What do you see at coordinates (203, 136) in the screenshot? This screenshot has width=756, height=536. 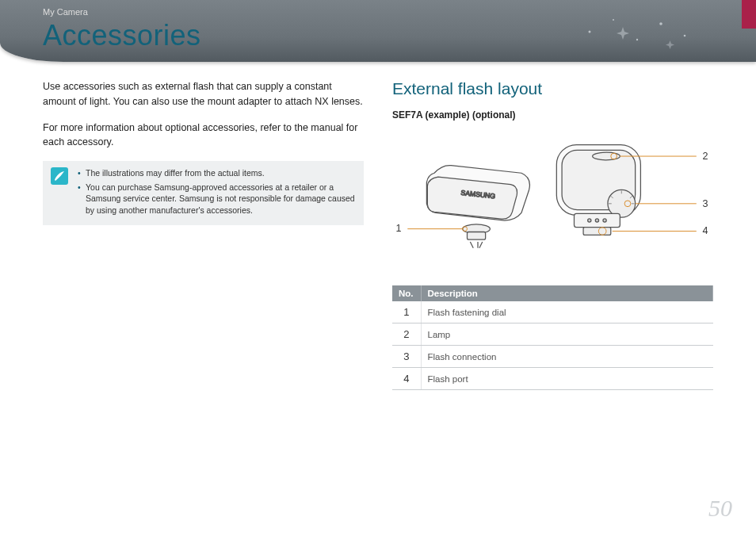 I see `intro-paragraph-2: For more information about optional acce…` at bounding box center [203, 136].